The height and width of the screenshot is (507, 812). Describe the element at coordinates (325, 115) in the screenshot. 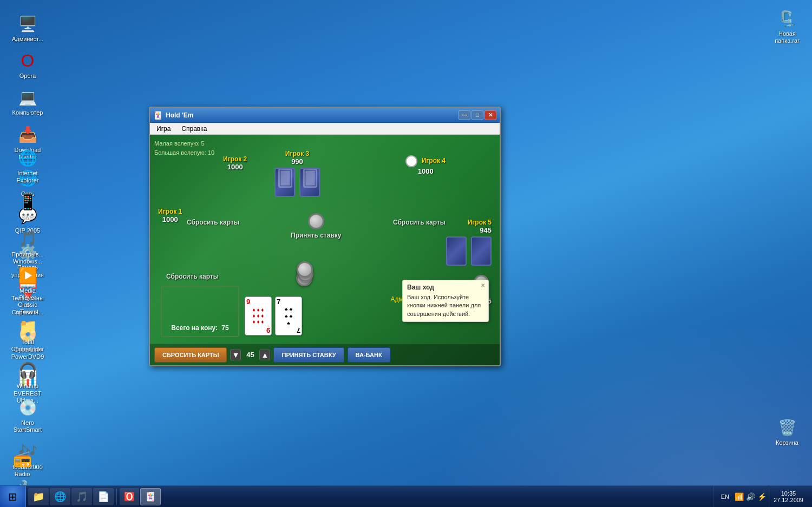

I see `window-titlebar: 🃏 Hold 'Em — □ ✕` at that location.